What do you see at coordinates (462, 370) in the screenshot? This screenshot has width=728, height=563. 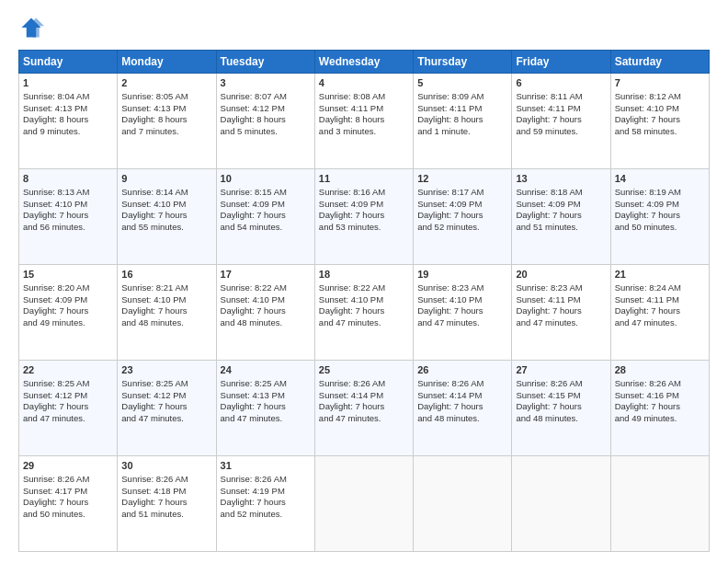 I see `day-number: 26` at bounding box center [462, 370].